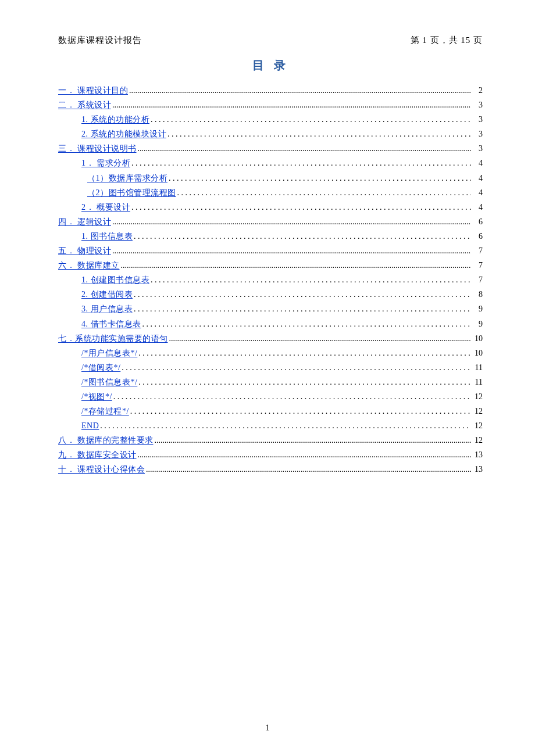 The width and height of the screenshot is (535, 756). Describe the element at coordinates (268, 728) in the screenshot. I see `footer-page-number: 1` at that location.